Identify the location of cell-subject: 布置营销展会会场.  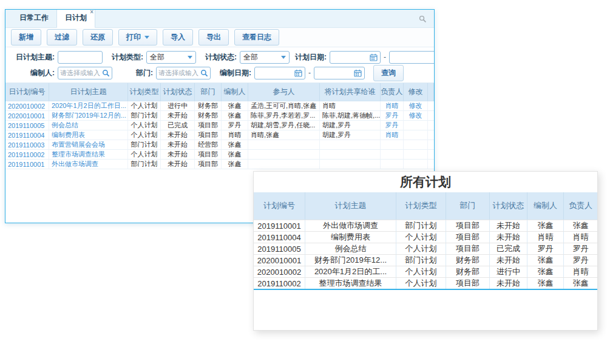
(89, 145).